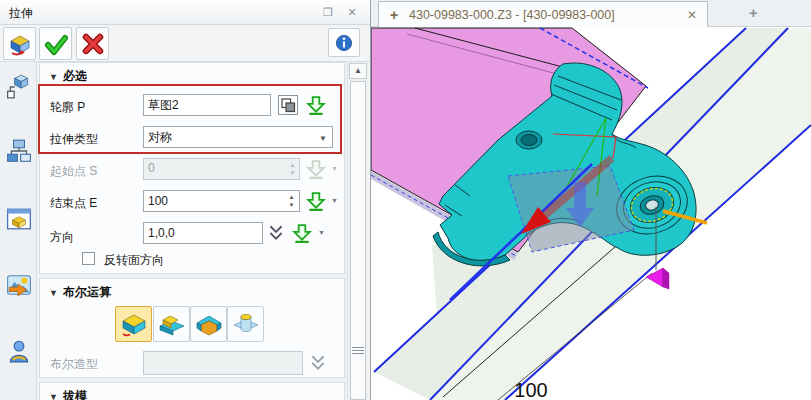 This screenshot has width=811, height=400. What do you see at coordinates (68, 108) in the screenshot?
I see `profile-label: 轮廓 P` at bounding box center [68, 108].